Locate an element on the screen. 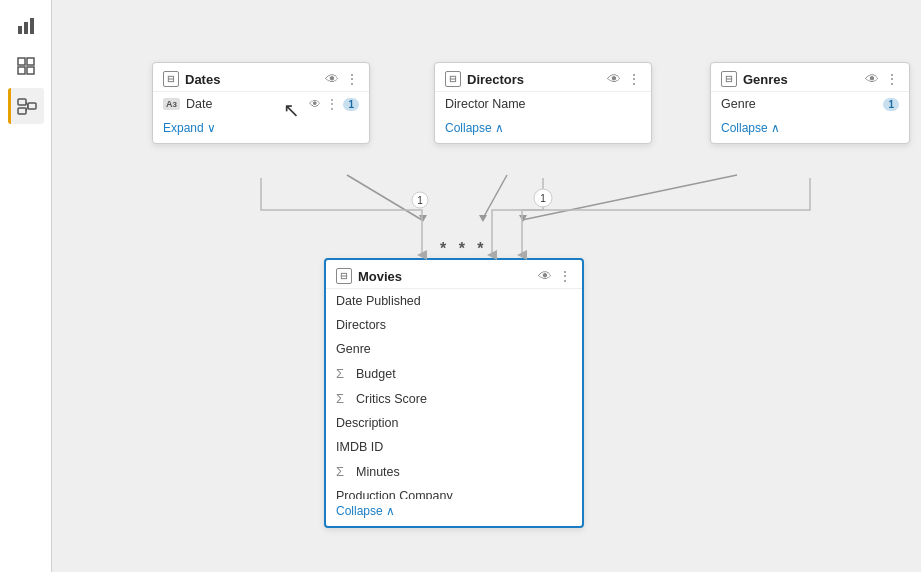  dates-title: Dates is located at coordinates (202, 80).